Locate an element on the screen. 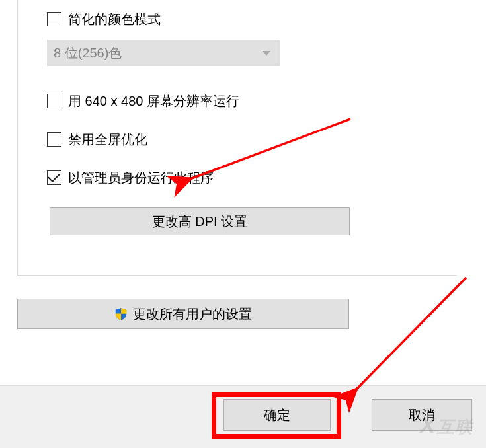  dialog-footer: 确定 取消 is located at coordinates (243, 416).